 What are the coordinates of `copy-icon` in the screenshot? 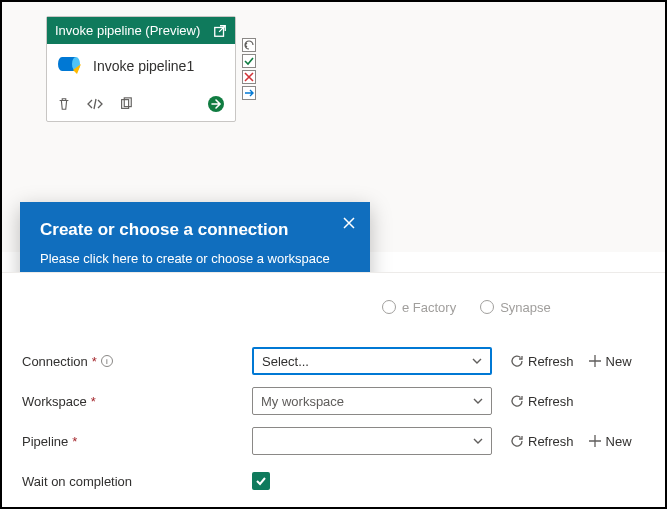 It's located at (126, 104).